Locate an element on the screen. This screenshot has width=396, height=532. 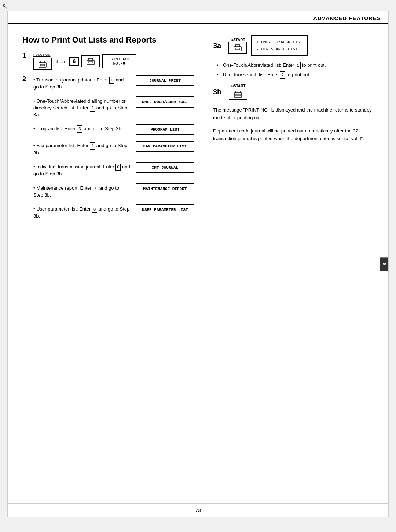
key-2-3a: 2 is located at coordinates (283, 75).